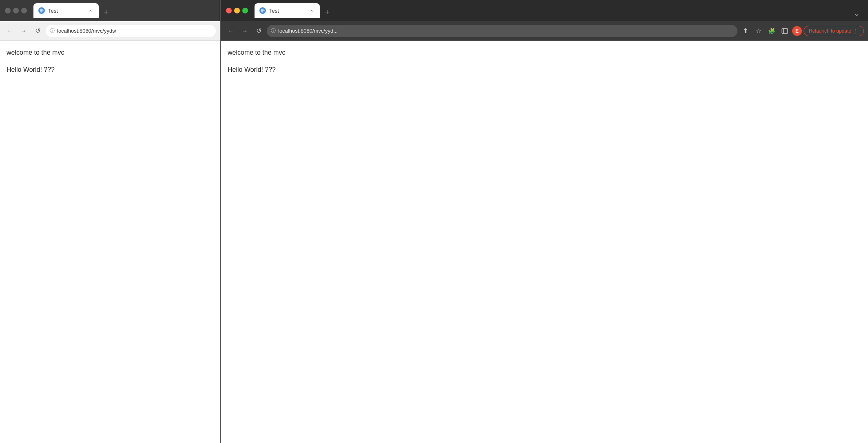 The height and width of the screenshot is (443, 868). I want to click on relaunch-button: Relaunch to update ⋮, so click(834, 31).